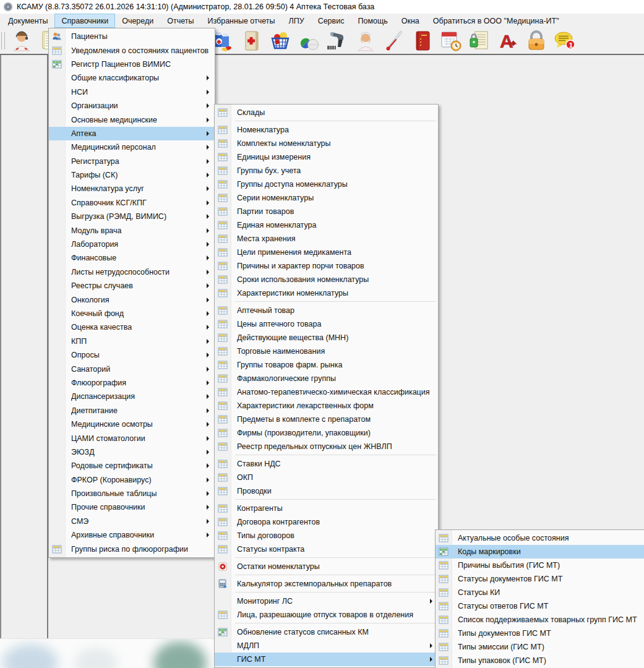 Image resolution: width=644 pixels, height=668 pixels. Describe the element at coordinates (132, 314) in the screenshot. I see `menu-item: Коечный фонд` at that location.